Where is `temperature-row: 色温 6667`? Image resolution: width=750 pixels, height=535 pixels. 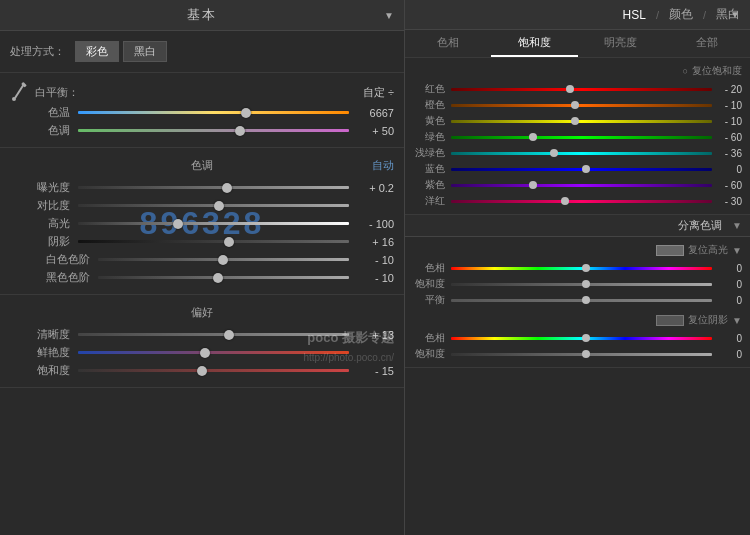 temperature-row: 色温 6667 is located at coordinates (202, 112).